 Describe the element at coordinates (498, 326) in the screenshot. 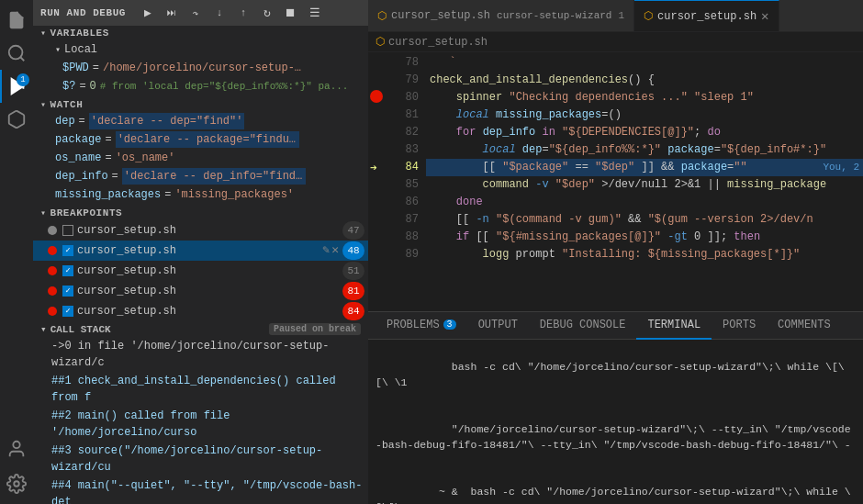

I see `tab-output: OUTPUT` at that location.